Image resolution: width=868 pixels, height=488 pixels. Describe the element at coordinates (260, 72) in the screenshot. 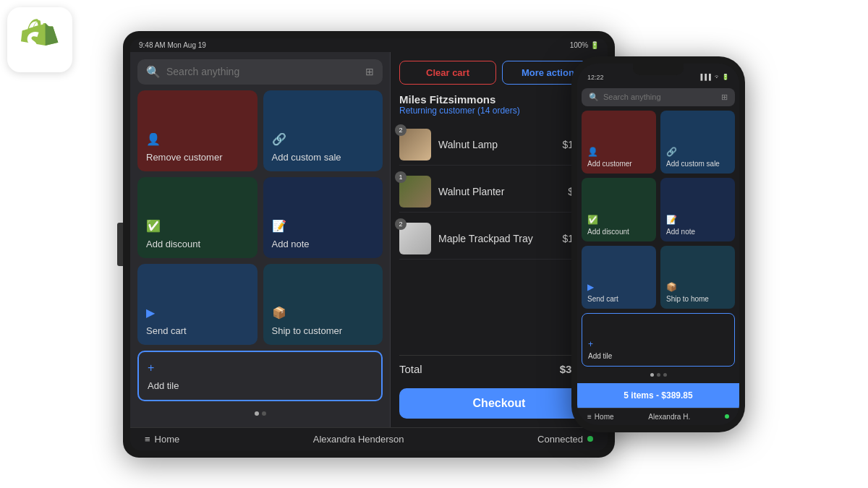

I see `tablet-search-bar: 🔍 ⊞` at that location.